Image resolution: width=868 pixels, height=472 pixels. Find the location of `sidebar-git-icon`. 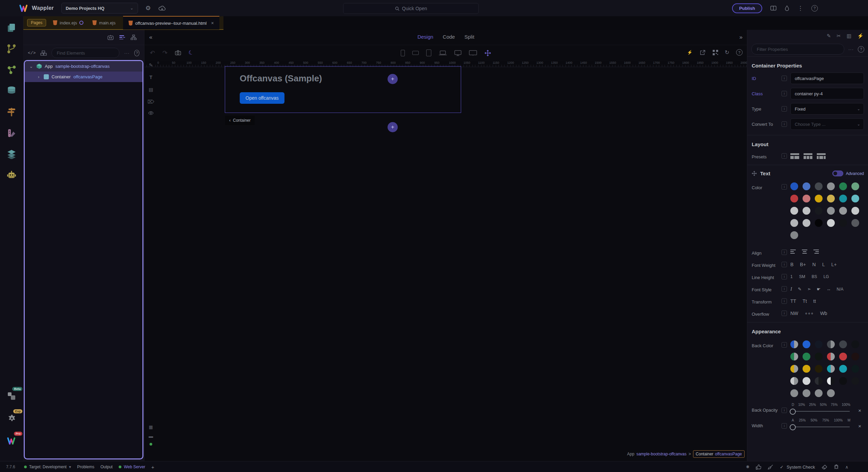

sidebar-git-icon is located at coordinates (12, 49).